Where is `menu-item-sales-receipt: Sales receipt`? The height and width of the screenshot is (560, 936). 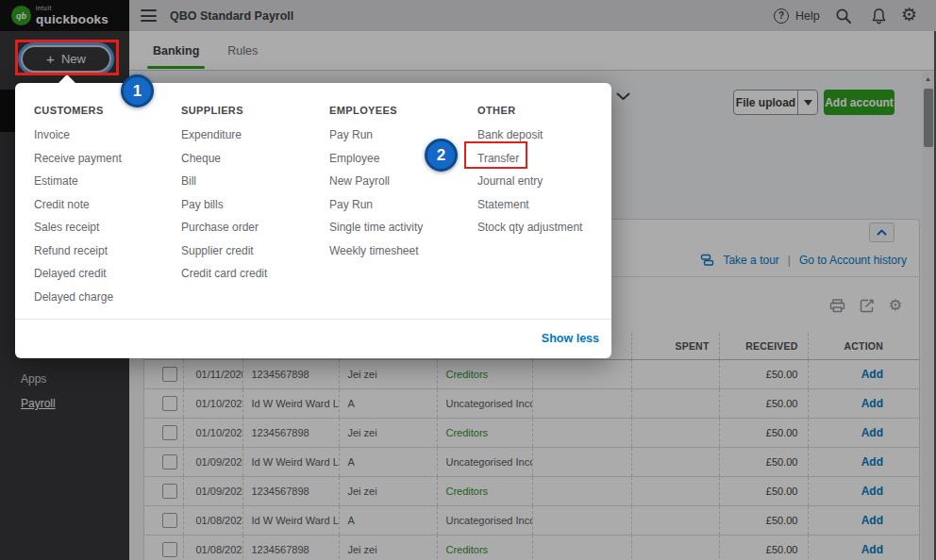
menu-item-sales-receipt: Sales receipt is located at coordinates (77, 228).